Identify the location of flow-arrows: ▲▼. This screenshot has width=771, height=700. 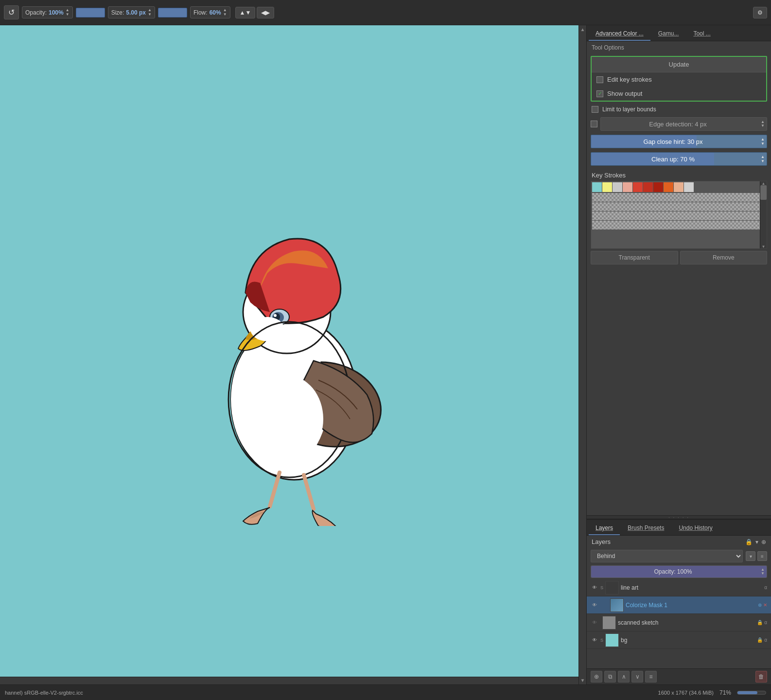
(225, 13).